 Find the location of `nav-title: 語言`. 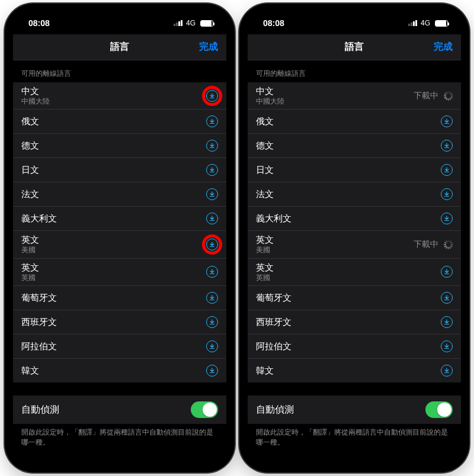

nav-title: 語言 is located at coordinates (120, 47).